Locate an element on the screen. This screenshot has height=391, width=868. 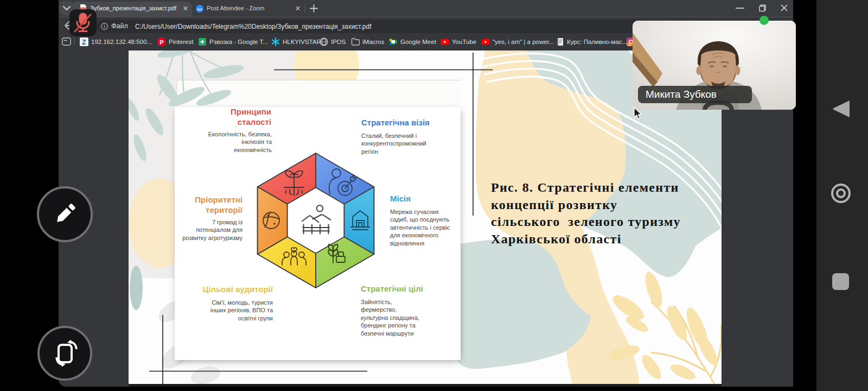
svg-text: Z is located at coordinates (84, 42).